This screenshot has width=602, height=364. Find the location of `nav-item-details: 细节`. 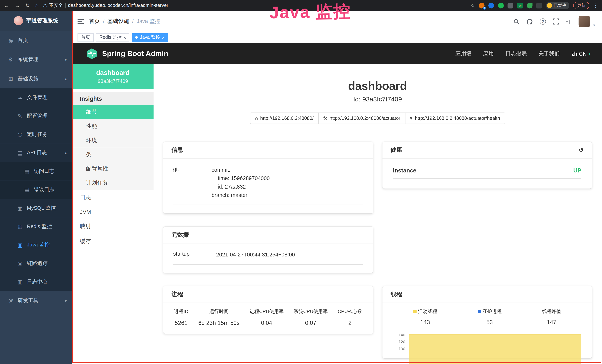

nav-item-details: 细节 is located at coordinates (113, 112).